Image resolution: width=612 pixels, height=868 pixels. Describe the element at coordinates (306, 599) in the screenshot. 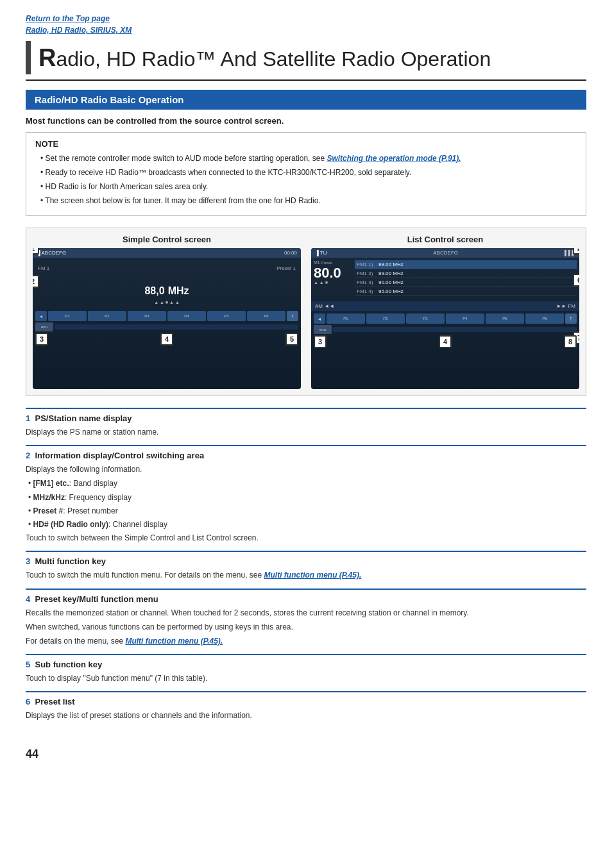

I see `item-4-title: 4 Preset key/Multi function menu` at that location.